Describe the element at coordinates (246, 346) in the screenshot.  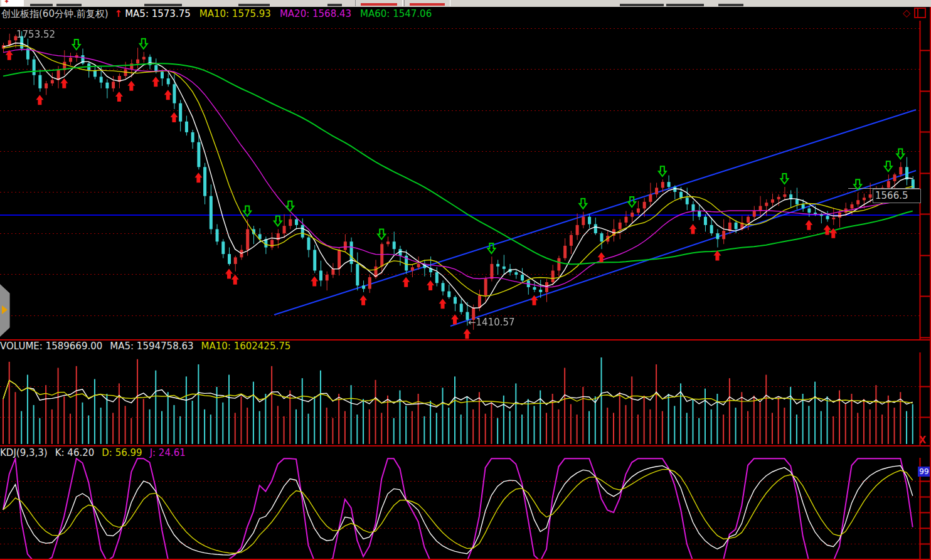
I see `volume-ma10: MA10: 1602425.75` at that location.